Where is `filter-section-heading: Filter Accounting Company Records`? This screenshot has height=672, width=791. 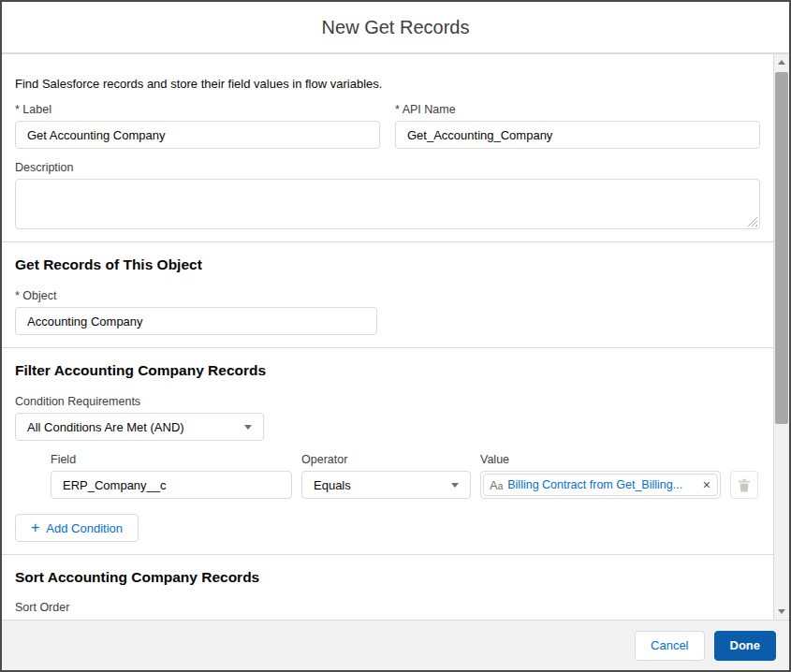 filter-section-heading: Filter Accounting Company Records is located at coordinates (388, 371).